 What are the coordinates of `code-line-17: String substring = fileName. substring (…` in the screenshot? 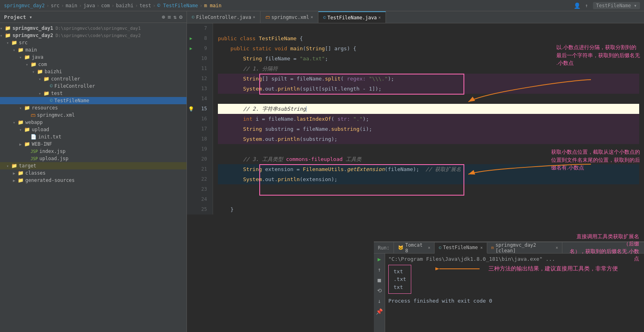 It's located at (429, 129).